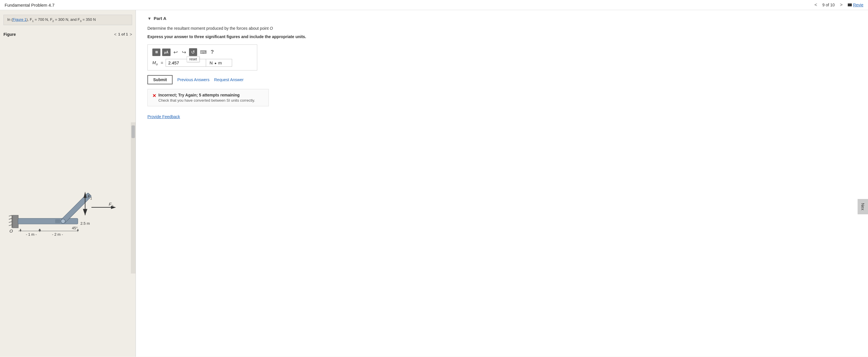 This screenshot has height=357, width=868. Describe the element at coordinates (30, 5) in the screenshot. I see `page-title: Fundamental Problem 4.7` at that location.